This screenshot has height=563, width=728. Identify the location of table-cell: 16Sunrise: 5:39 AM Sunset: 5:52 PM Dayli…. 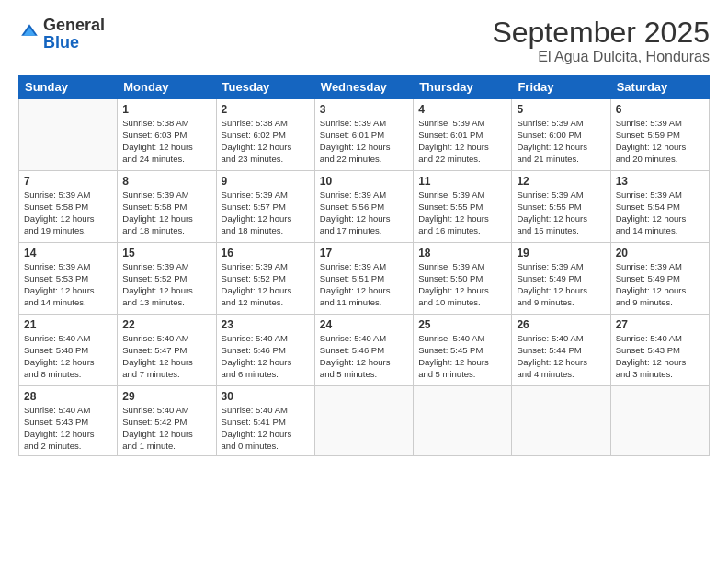
(265, 279).